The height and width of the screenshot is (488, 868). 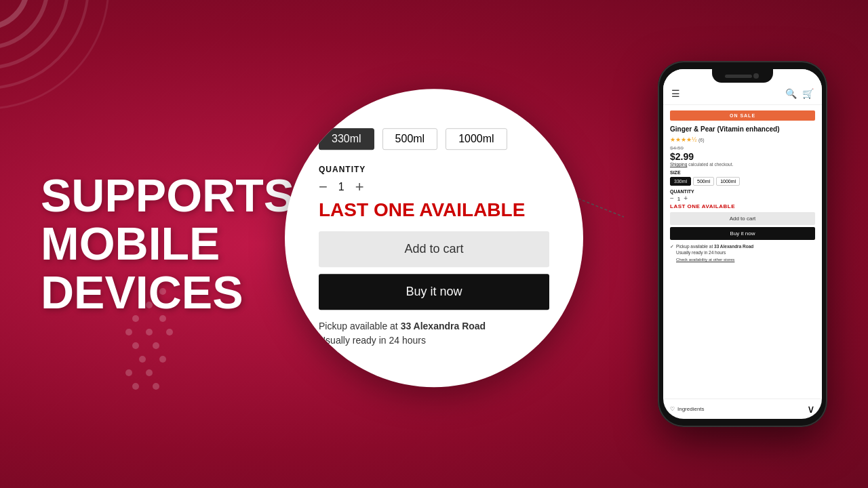 I want to click on product-title: Ginger & Pear (Vitamin enhanced), so click(x=743, y=129).